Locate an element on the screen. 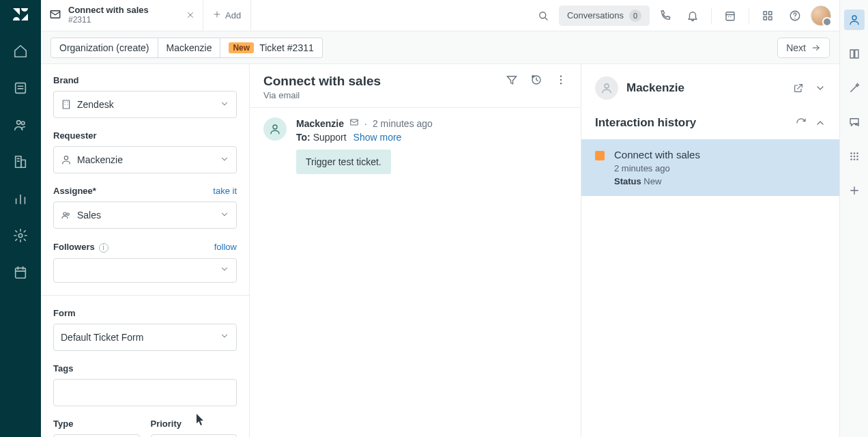  user-context-icon is located at coordinates (854, 20).